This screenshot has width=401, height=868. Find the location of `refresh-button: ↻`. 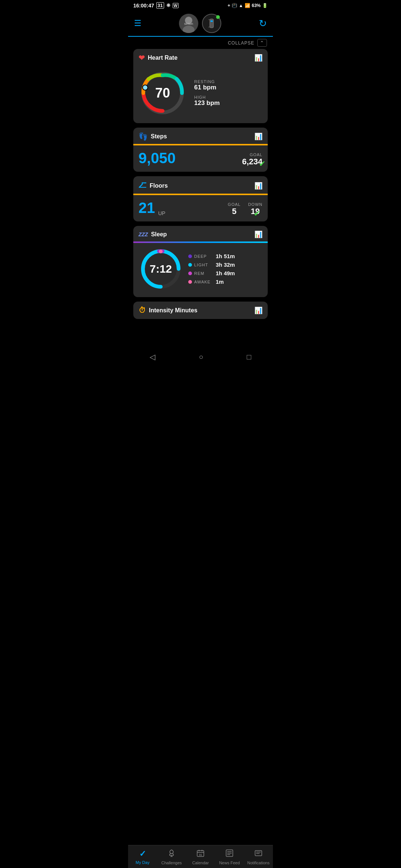

refresh-button: ↻ is located at coordinates (263, 24).